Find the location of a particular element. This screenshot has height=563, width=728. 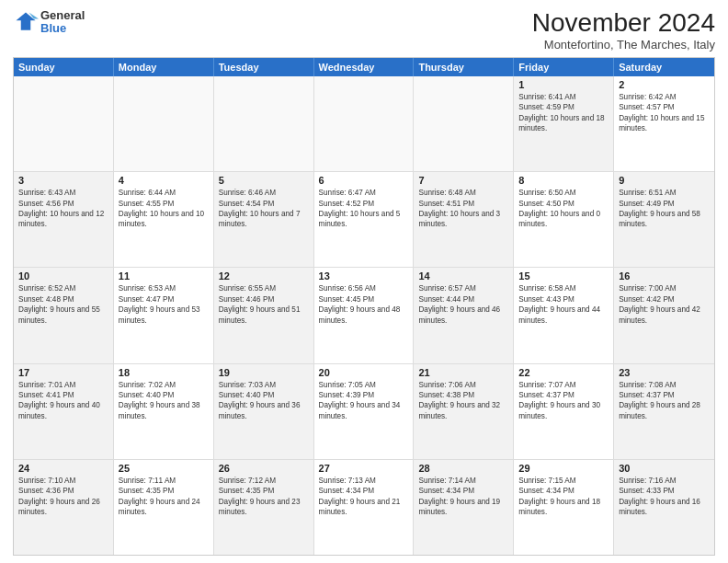

day-number: 25 is located at coordinates (164, 468).